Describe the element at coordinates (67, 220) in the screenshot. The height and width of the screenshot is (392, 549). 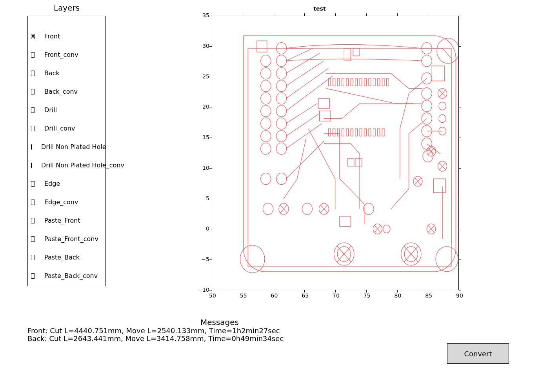
I see `layer-row: Paste_Front` at that location.